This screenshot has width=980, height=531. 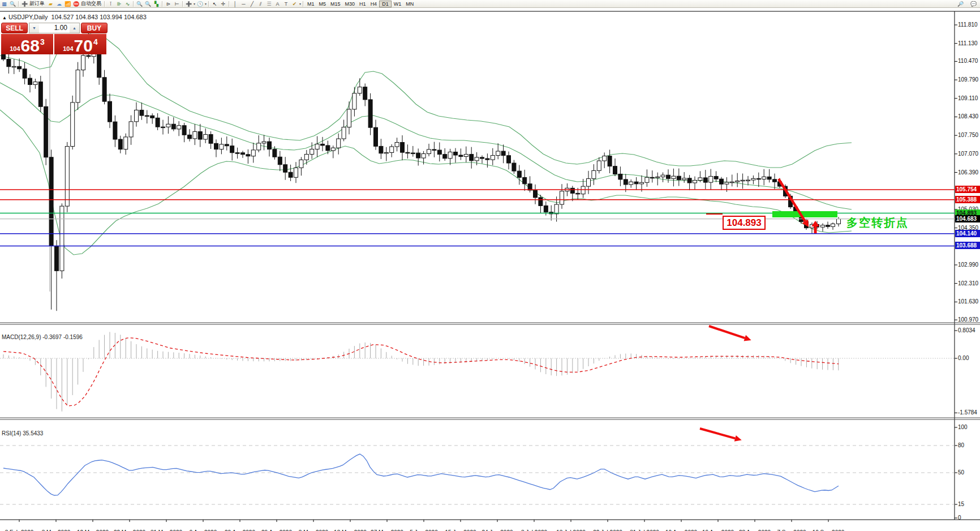 What do you see at coordinates (94, 28) in the screenshot?
I see `buy-button: BUY` at bounding box center [94, 28].